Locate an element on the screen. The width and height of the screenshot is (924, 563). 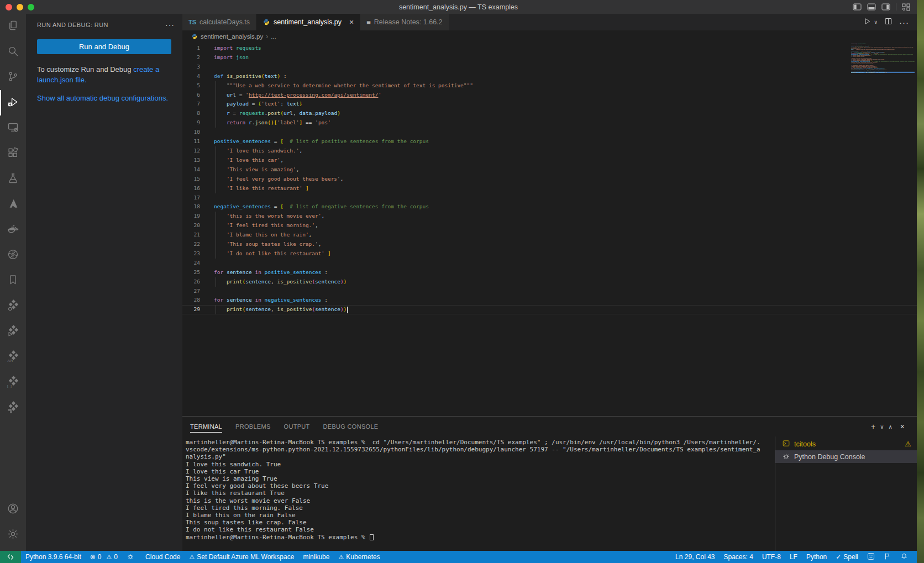
code-line-10: 10 is located at coordinates (549, 133).